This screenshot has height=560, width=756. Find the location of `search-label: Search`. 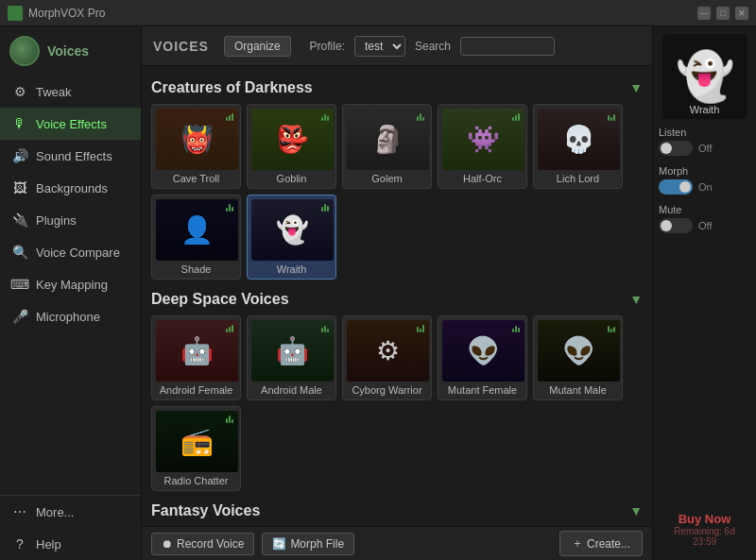

search-label: Search is located at coordinates (433, 46).